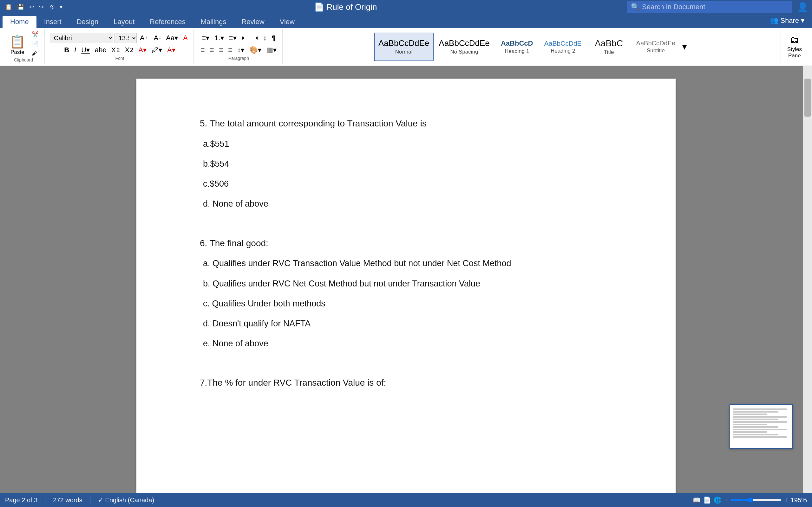 This screenshot has height=507, width=812. Describe the element at coordinates (52, 7) in the screenshot. I see `print-button: 🖨` at that location.